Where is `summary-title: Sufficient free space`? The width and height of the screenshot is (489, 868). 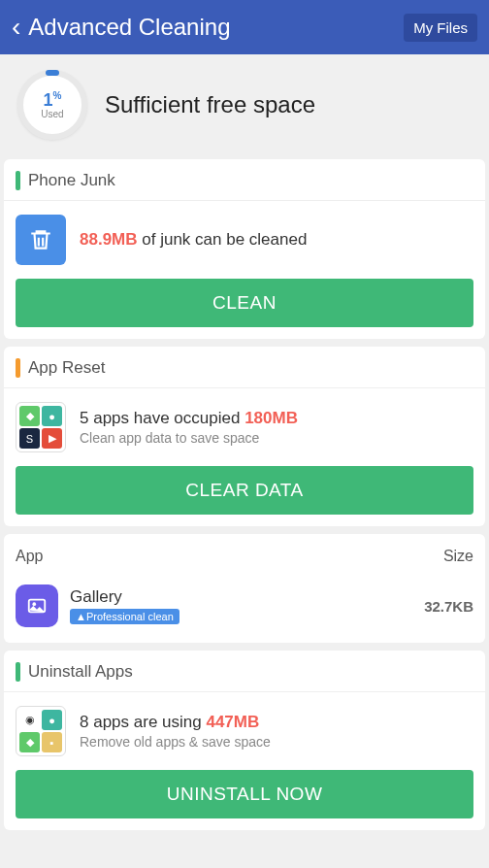
summary-title: Sufficient free space is located at coordinates (210, 105).